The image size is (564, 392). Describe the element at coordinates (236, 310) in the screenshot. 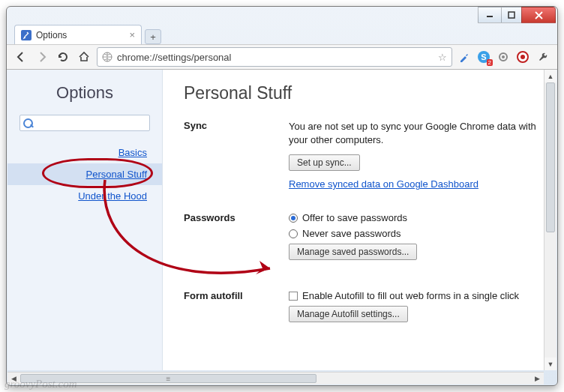

I see `autofill-heading: Form autofill` at that location.